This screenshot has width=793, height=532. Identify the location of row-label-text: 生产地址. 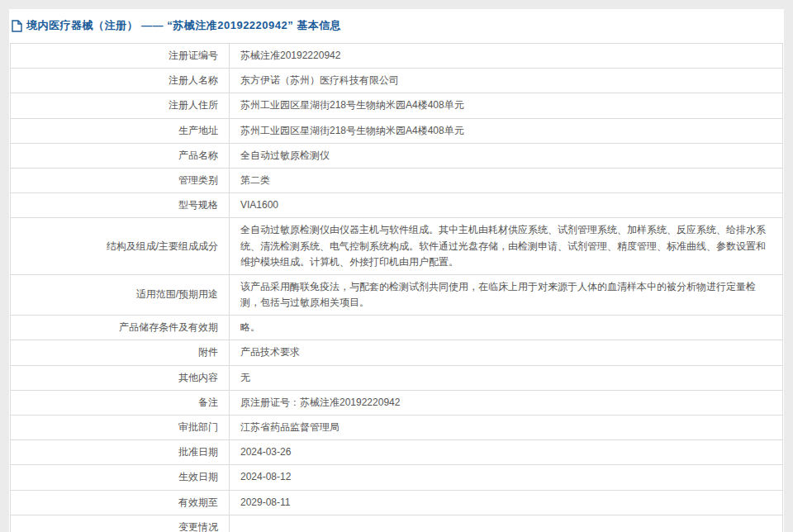
(198, 131).